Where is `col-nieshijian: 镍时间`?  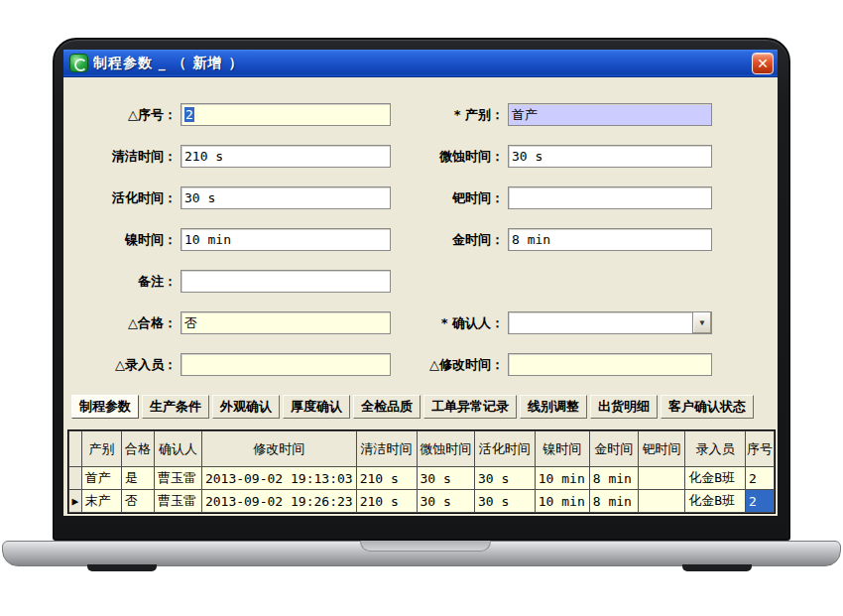
col-nieshijian: 镍时间 is located at coordinates (561, 449).